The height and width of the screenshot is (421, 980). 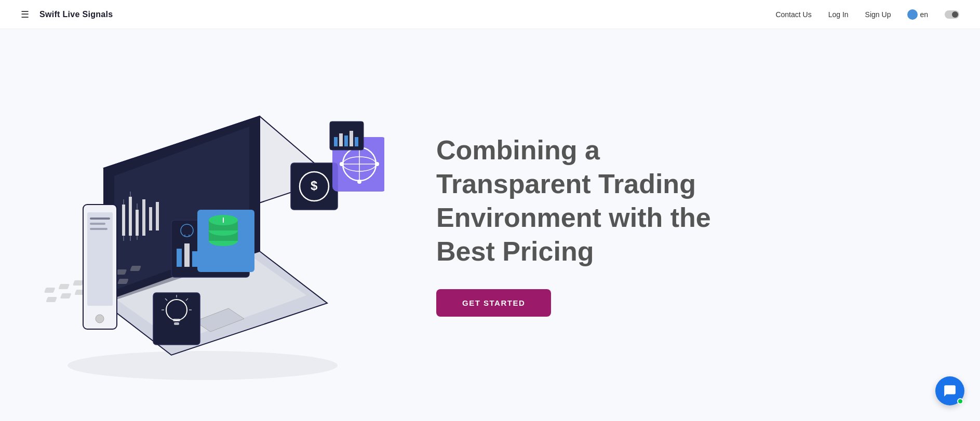 What do you see at coordinates (950, 391) in the screenshot?
I see `chat-icon` at bounding box center [950, 391].